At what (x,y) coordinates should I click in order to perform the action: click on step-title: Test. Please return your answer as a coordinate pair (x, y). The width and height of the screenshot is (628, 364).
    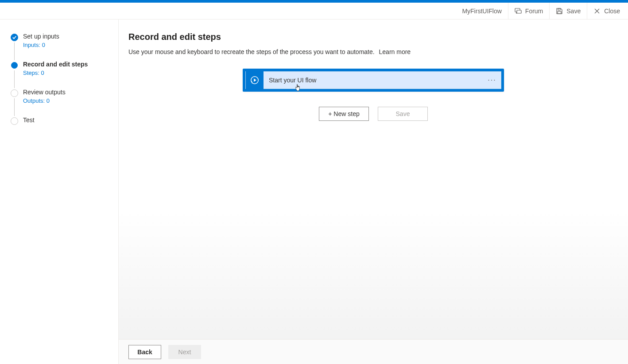
    Looking at the image, I should click on (66, 120).